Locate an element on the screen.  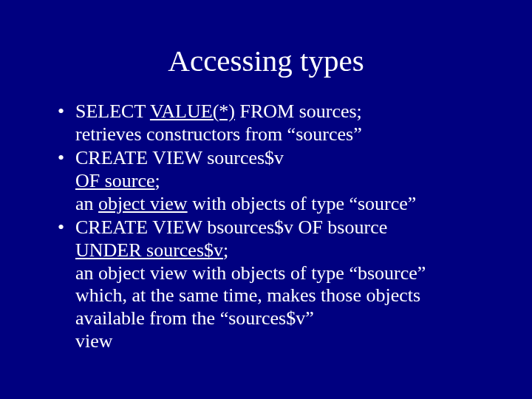
text-run: an is located at coordinates (87, 204).